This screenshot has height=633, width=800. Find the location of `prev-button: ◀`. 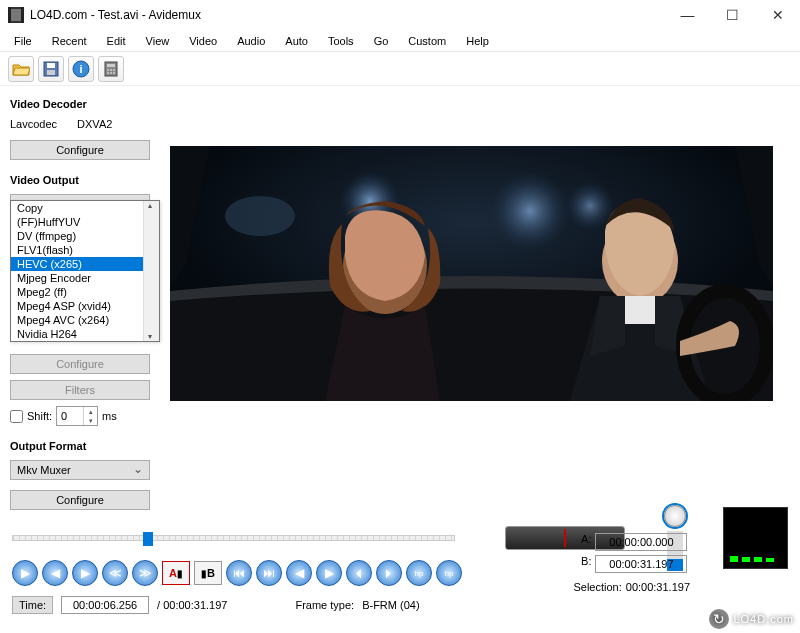

prev-button: ◀ is located at coordinates (55, 573).